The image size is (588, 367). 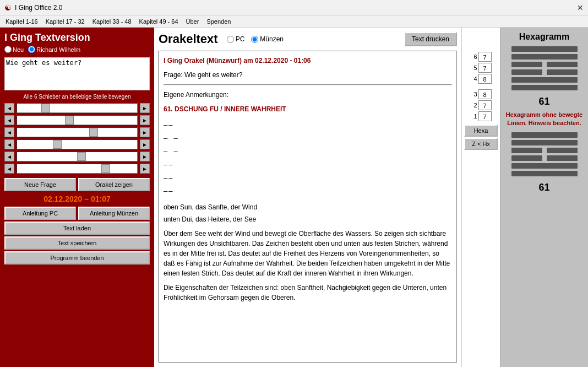 What do you see at coordinates (308, 109) in the screenshot?
I see `oracle-hexagram-title: 61. DSCHUNG FU / INNERE WAHRHEIT` at bounding box center [308, 109].